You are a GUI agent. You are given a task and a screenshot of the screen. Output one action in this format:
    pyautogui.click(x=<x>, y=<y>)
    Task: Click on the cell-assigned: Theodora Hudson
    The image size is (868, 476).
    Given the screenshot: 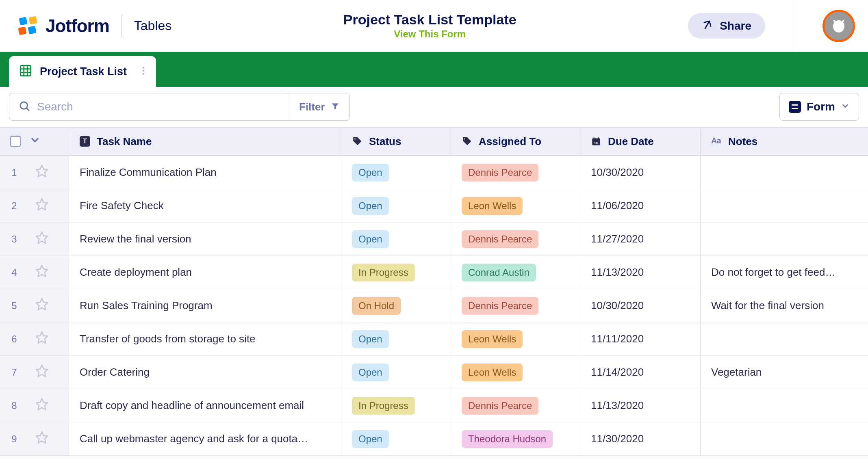 What is the action you would take?
    pyautogui.click(x=516, y=439)
    